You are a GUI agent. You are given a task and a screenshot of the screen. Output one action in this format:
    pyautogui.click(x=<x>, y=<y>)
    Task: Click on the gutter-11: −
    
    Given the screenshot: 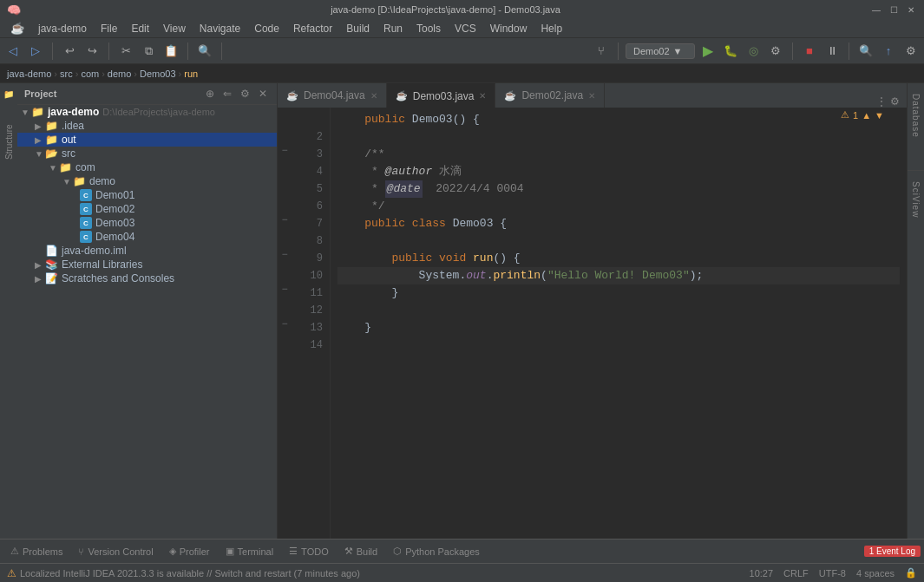 What is the action you would take?
    pyautogui.click(x=285, y=290)
    